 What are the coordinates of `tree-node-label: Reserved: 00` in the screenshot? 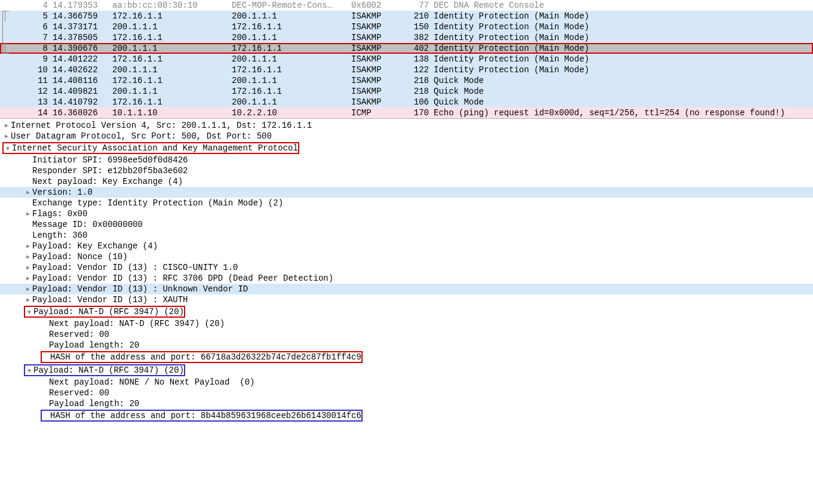 It's located at (79, 334).